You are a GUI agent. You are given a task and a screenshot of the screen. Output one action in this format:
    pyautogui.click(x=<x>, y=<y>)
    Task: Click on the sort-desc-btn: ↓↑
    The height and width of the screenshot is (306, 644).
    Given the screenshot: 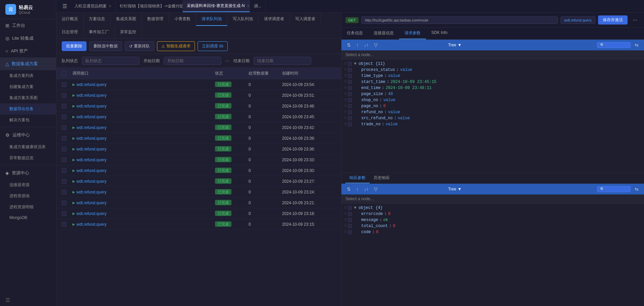 What is the action you would take?
    pyautogui.click(x=366, y=45)
    